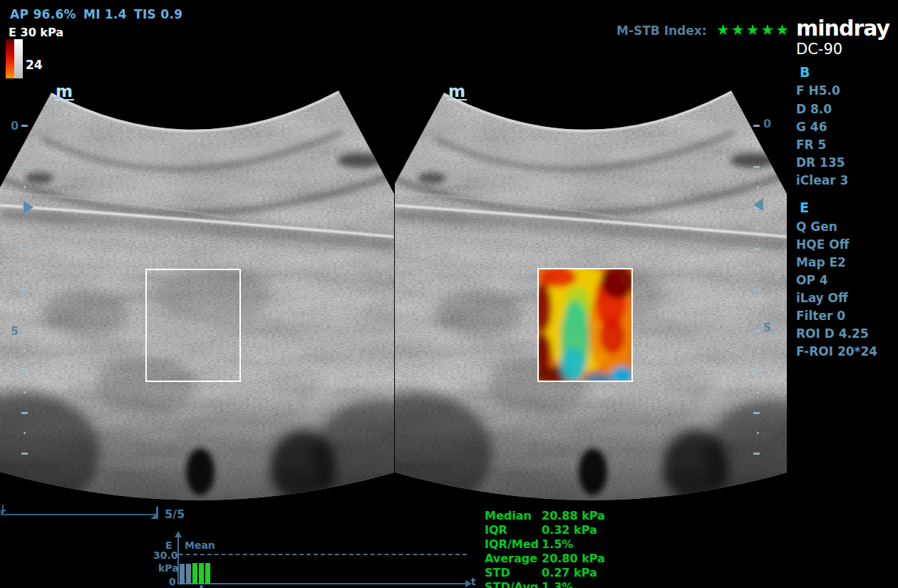 This screenshot has width=898, height=588. What do you see at coordinates (753, 30) in the screenshot?
I see `star-rating-icons: ★★★★★` at bounding box center [753, 30].